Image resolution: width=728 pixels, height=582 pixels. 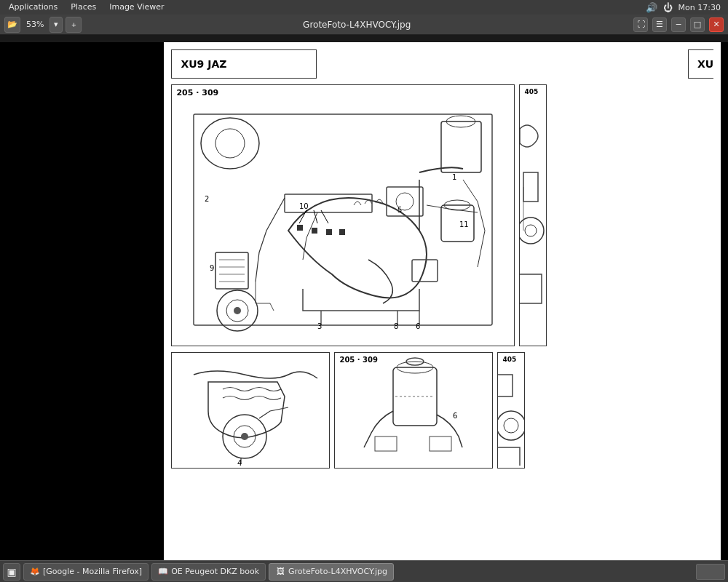 What do you see at coordinates (652, 7) in the screenshot?
I see `volume-icon: 🔊` at bounding box center [652, 7].